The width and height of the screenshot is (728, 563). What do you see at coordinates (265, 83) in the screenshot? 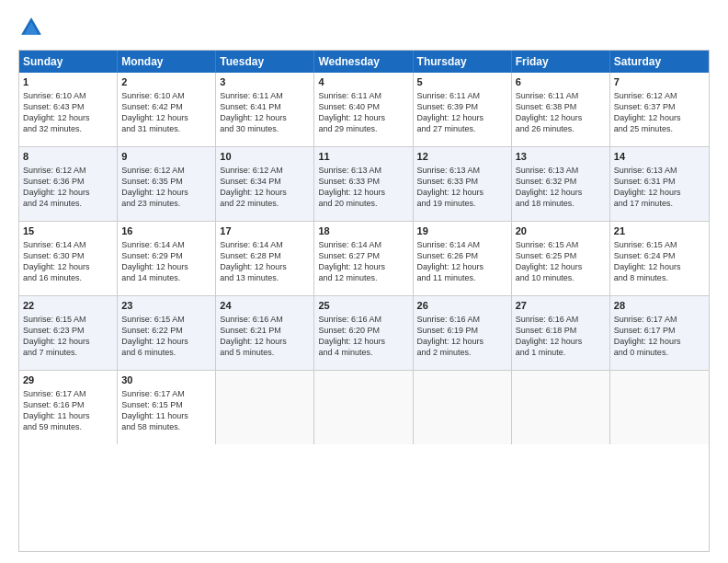
I see `day-number: 3` at bounding box center [265, 83].